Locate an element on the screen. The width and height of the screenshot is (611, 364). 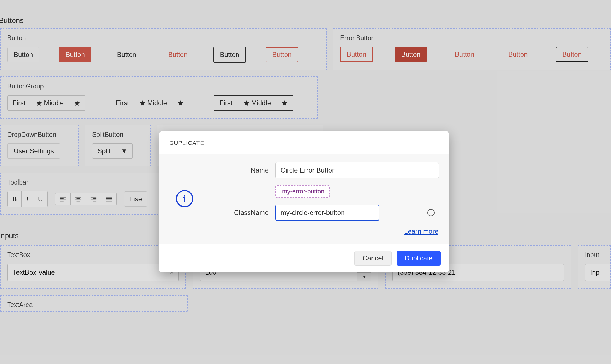
modal-title: DUPLICATE is located at coordinates (304, 142).